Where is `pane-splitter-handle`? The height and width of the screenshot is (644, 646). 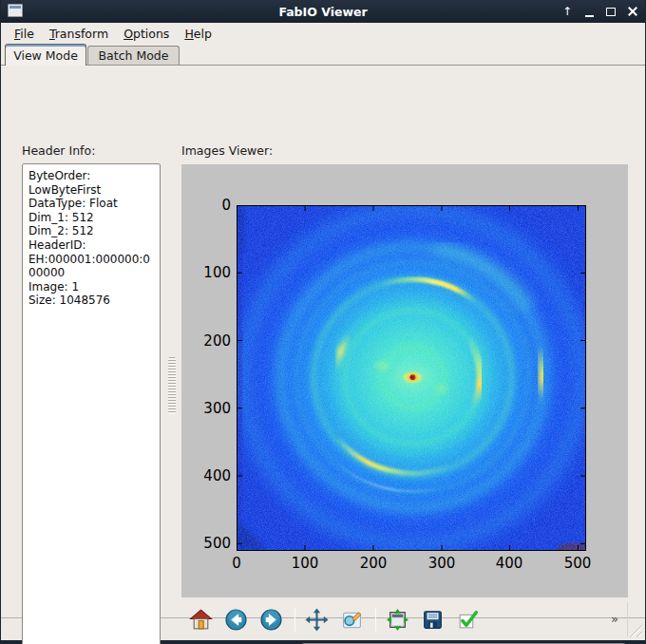 pane-splitter-handle is located at coordinates (172, 386).